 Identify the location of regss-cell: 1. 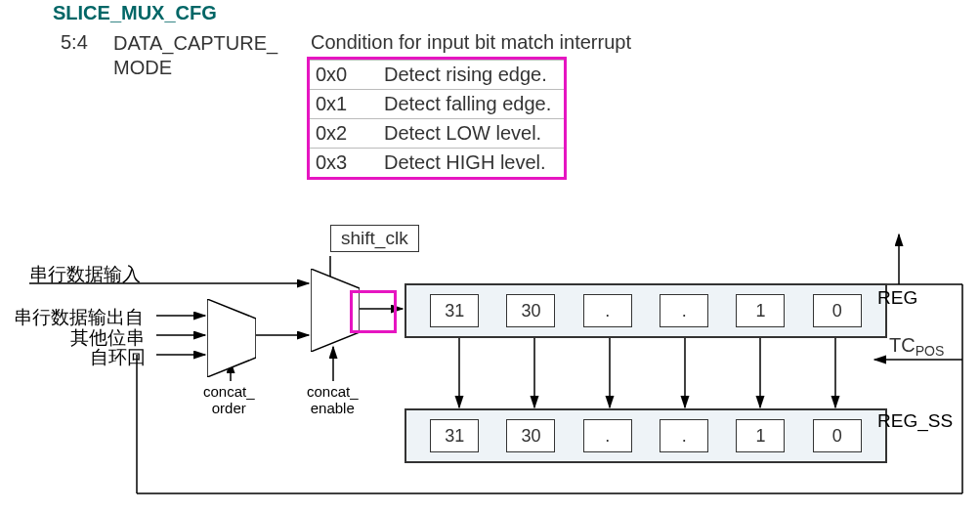
(760, 436).